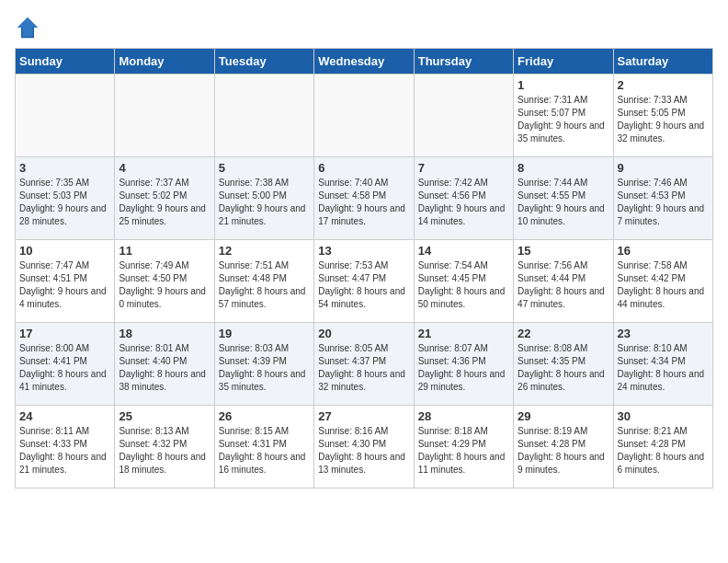  What do you see at coordinates (663, 447) in the screenshot?
I see `calendar-cell: 30Sunrise: 8:21 AM Sunset: 4:28 PM Dayli…` at bounding box center [663, 447].